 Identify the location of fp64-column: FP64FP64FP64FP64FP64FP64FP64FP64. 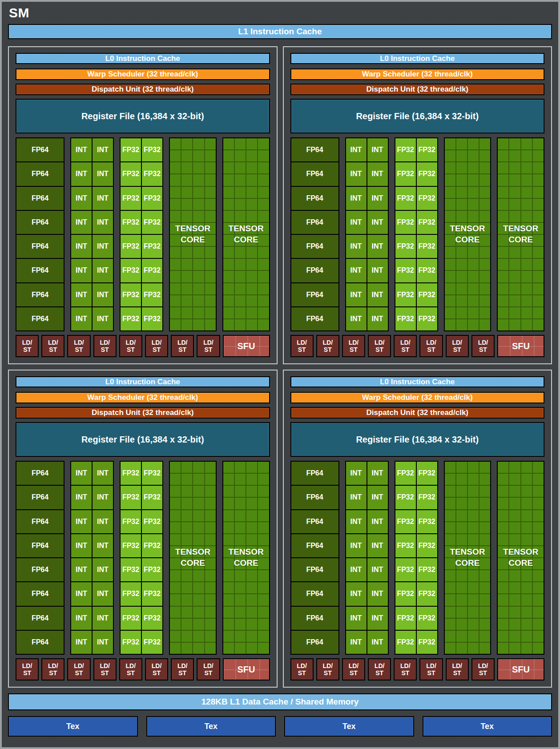
(40, 558).